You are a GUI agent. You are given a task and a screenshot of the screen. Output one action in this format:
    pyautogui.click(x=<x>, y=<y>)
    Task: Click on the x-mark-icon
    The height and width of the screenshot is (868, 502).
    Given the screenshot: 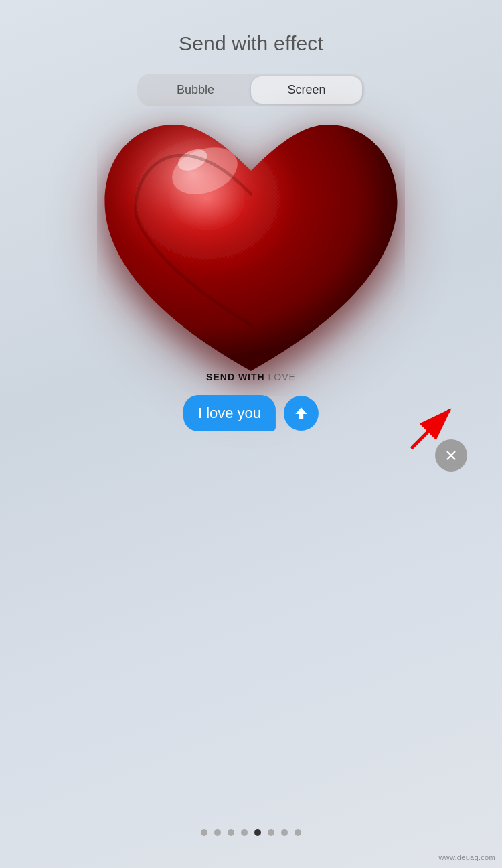 What is the action you would take?
    pyautogui.click(x=451, y=455)
    